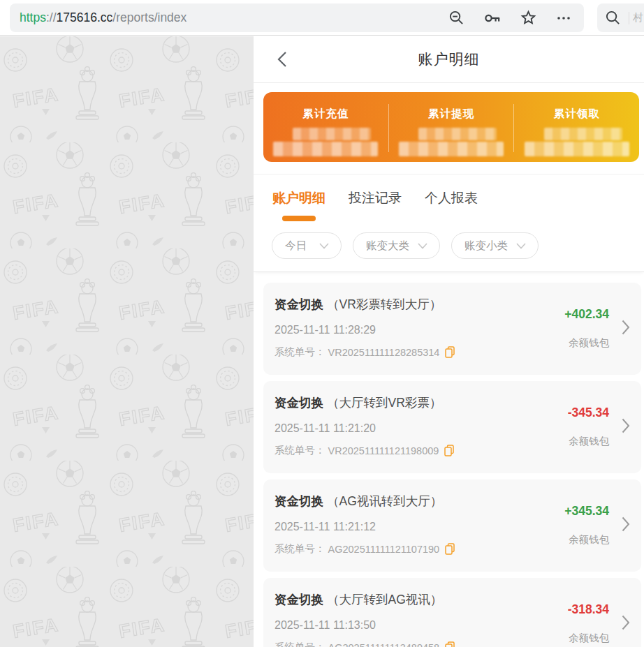  What do you see at coordinates (448, 247) in the screenshot?
I see `filter-bar: 今日 账变大类 账变小类` at bounding box center [448, 247].